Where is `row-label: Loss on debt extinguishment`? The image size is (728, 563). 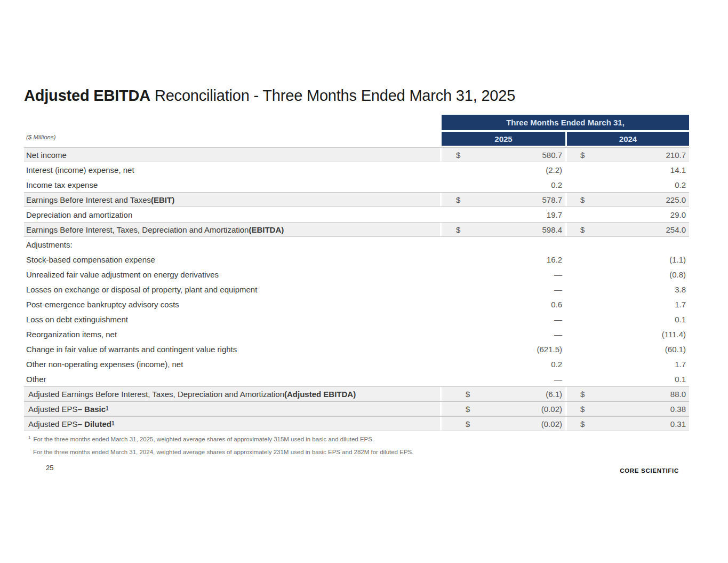
row-label: Loss on debt extinguishment is located at coordinates (232, 319).